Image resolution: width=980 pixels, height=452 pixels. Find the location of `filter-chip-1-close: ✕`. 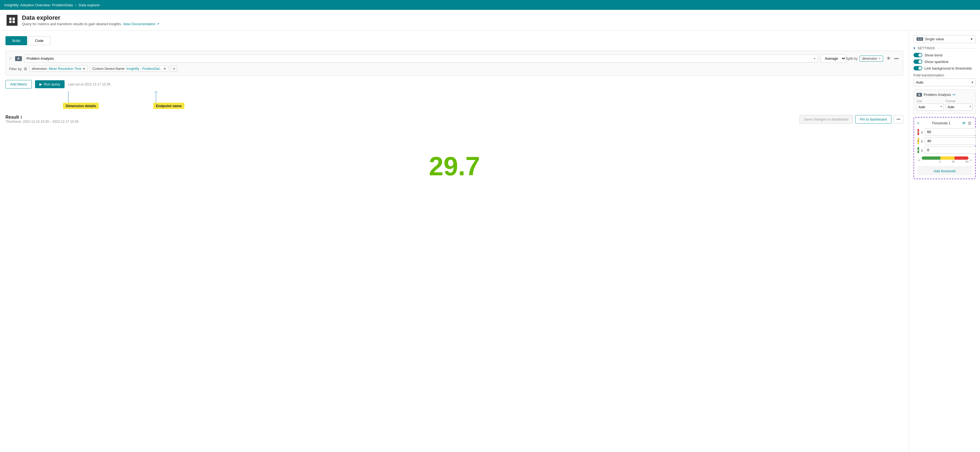

filter-chip-1-close: ✕ is located at coordinates (84, 69).